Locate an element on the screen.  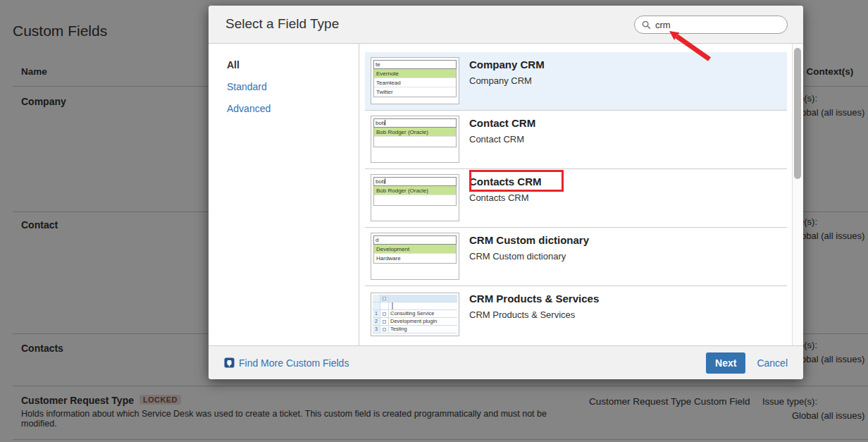
field-type-contacts-crm: bob Bob Rodger (Oracle) Contacts CRM Con… is located at coordinates (576, 199).